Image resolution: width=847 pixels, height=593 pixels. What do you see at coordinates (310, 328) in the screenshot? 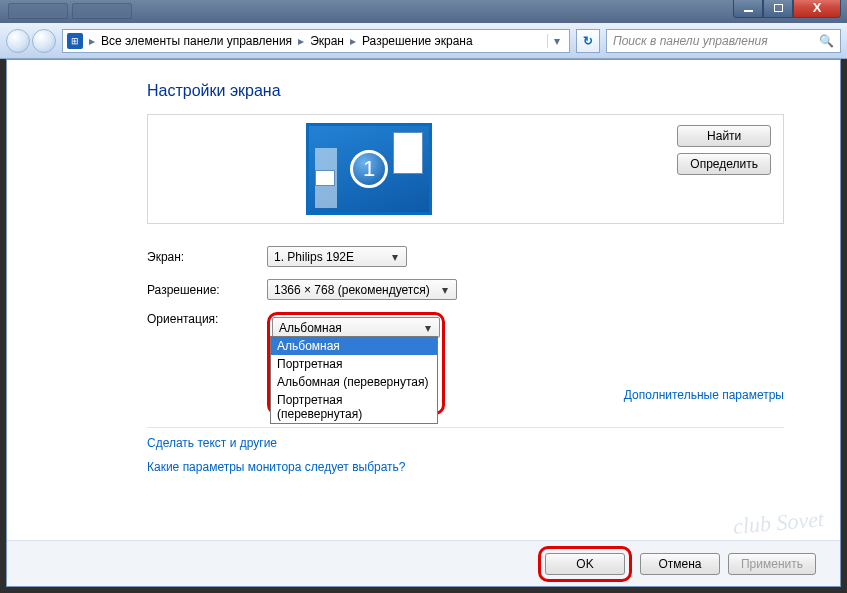
I see `orientation-value: Альбомная` at bounding box center [310, 328].